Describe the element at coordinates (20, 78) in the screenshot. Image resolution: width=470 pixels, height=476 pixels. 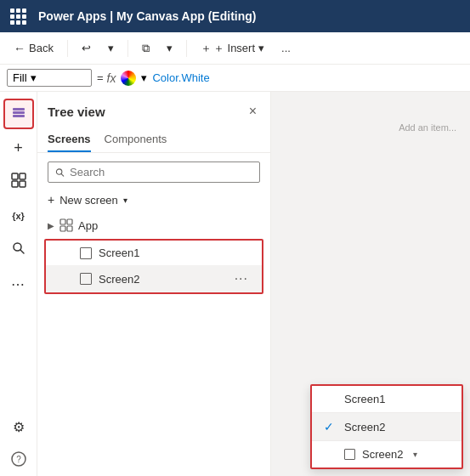
I see `fill-label: Fill` at that location.